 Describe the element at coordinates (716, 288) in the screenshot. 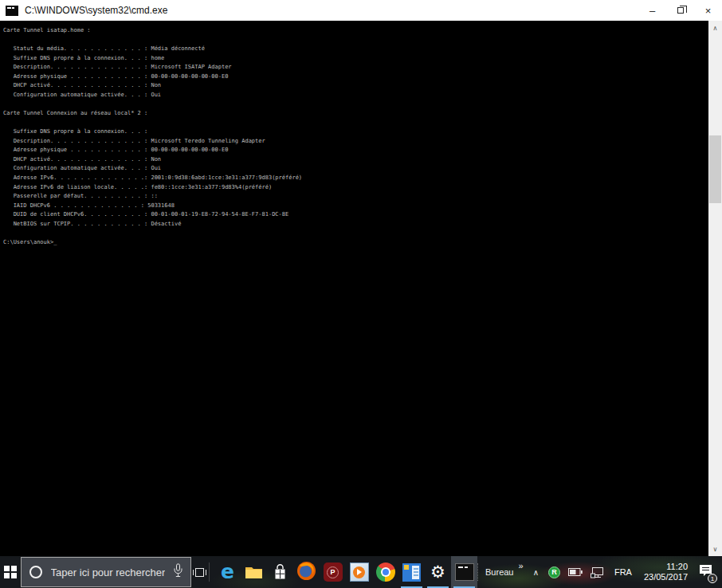

I see `console-scrollbar: ∧ ∨` at that location.